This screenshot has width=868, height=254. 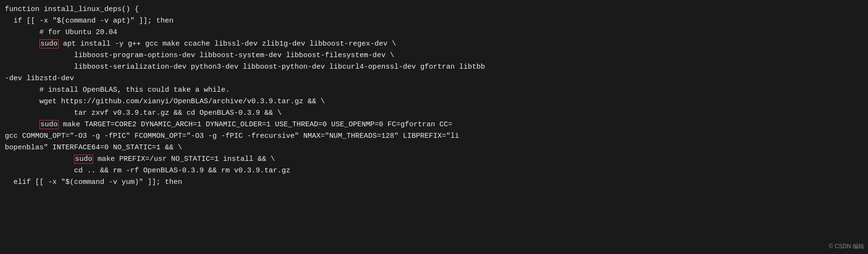 What do you see at coordinates (49, 44) in the screenshot?
I see `sudo-keyword-1: sudo` at bounding box center [49, 44].